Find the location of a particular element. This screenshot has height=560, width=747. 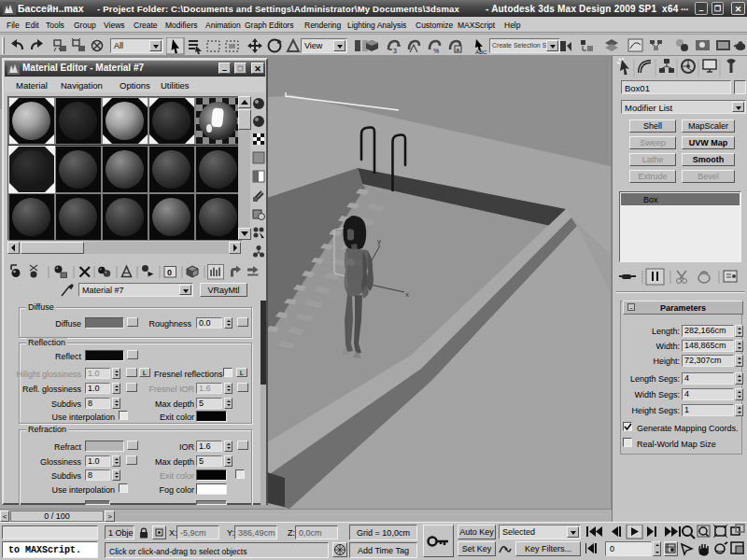

svg-text: 3 is located at coordinates (395, 50).